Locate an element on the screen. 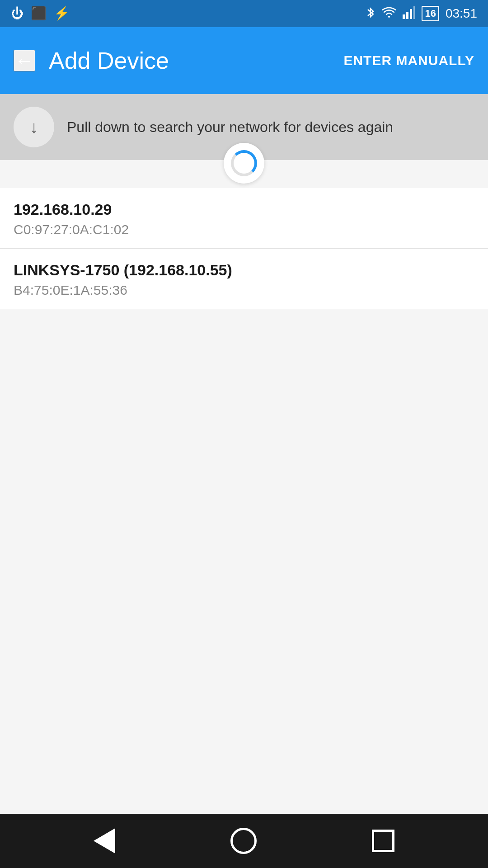 The image size is (488, 868). pull-refresh-icon: ↓ is located at coordinates (34, 127).